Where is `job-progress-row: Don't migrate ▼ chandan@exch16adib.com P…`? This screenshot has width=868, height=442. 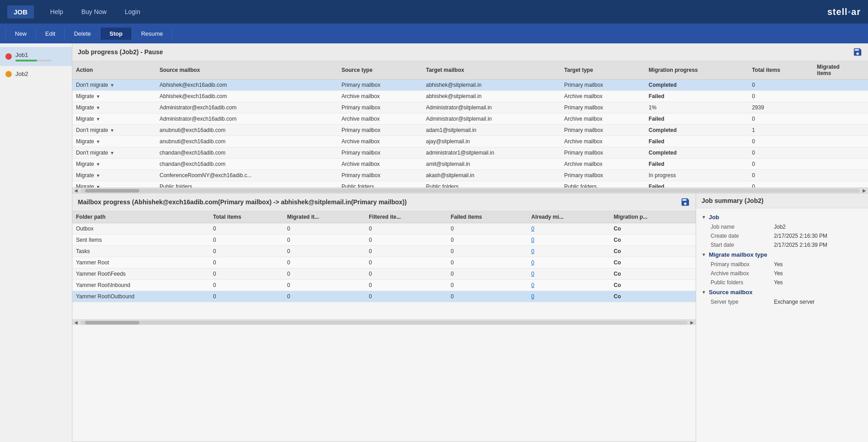 job-progress-row: Don't migrate ▼ chandan@exch16adib.com P… is located at coordinates (470, 153).